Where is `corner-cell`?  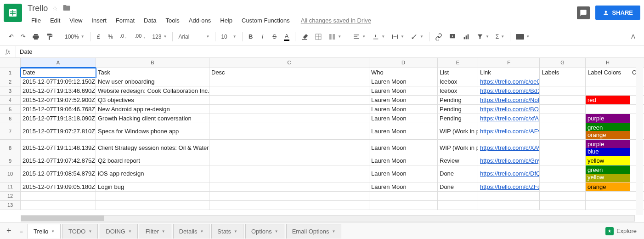
corner-cell is located at coordinates (10, 63).